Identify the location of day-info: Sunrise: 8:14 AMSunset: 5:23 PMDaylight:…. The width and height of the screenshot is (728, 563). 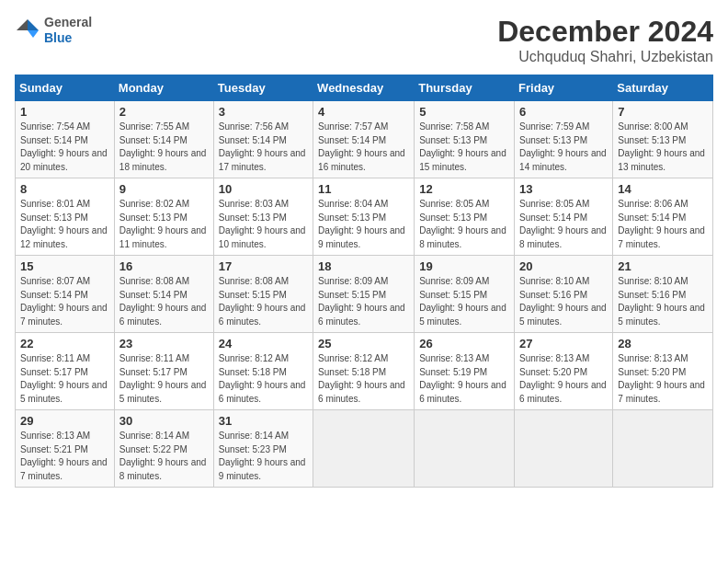
(263, 456).